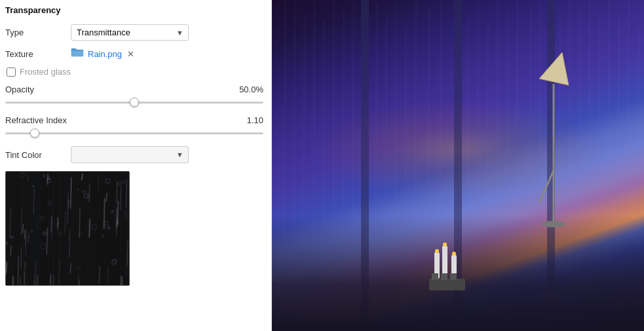 Image resolution: width=644 pixels, height=331 pixels. Describe the element at coordinates (67, 228) in the screenshot. I see `thumbnail-canvas` at that location.